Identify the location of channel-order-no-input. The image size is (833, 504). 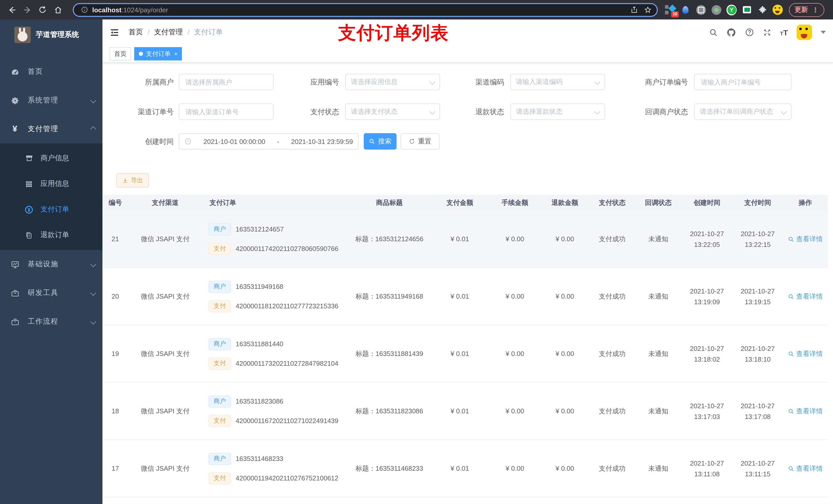
(226, 112).